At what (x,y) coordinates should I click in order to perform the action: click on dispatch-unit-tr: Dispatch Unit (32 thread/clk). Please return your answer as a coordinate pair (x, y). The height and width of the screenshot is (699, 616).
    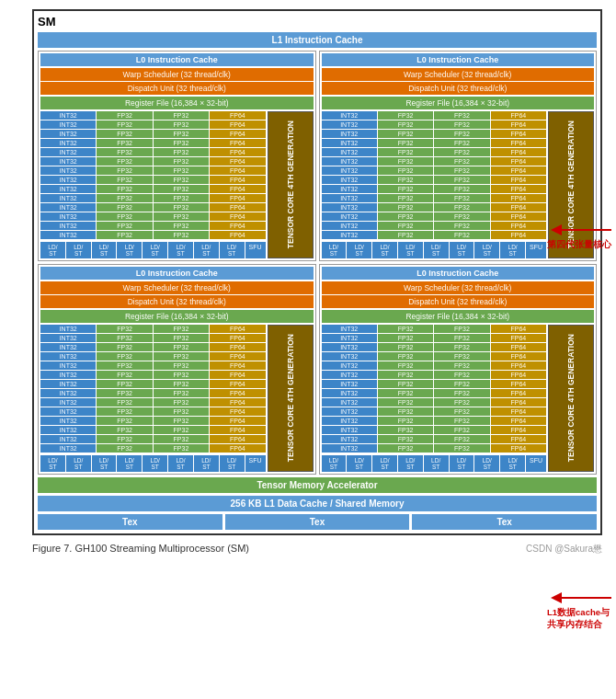
    Looking at the image, I should click on (458, 88).